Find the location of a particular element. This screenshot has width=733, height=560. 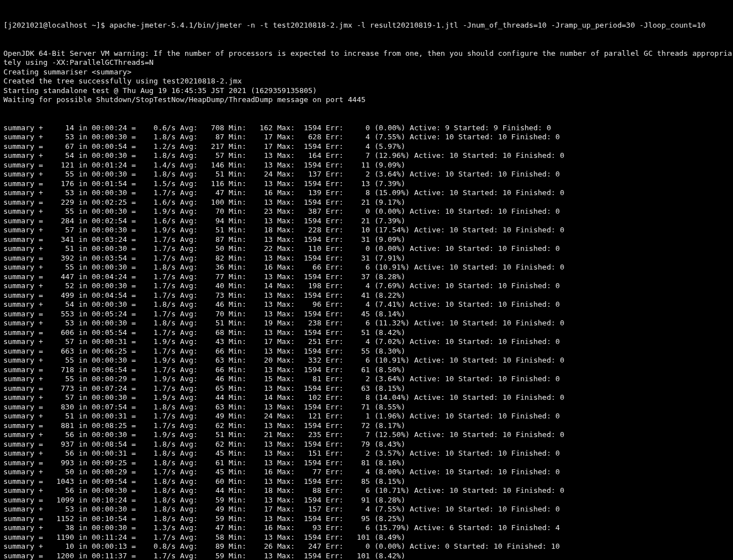

output-line: OpenJDK 64-Bit Server VM warning: If the… is located at coordinates (367, 54).